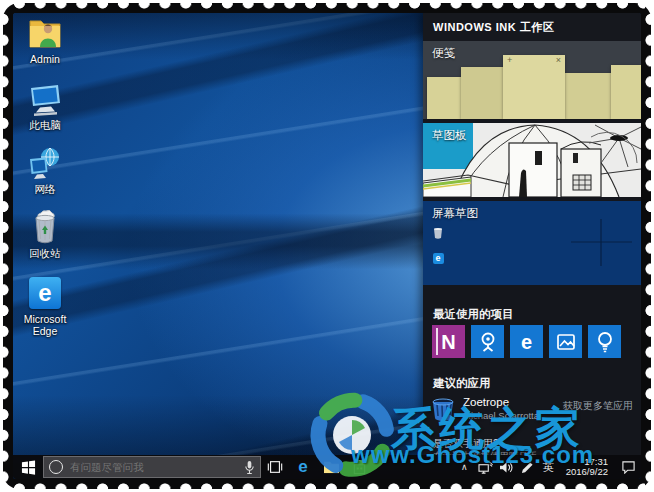 The image size is (654, 492). Describe the element at coordinates (56, 467) in the screenshot. I see `cortana-icon` at that location.